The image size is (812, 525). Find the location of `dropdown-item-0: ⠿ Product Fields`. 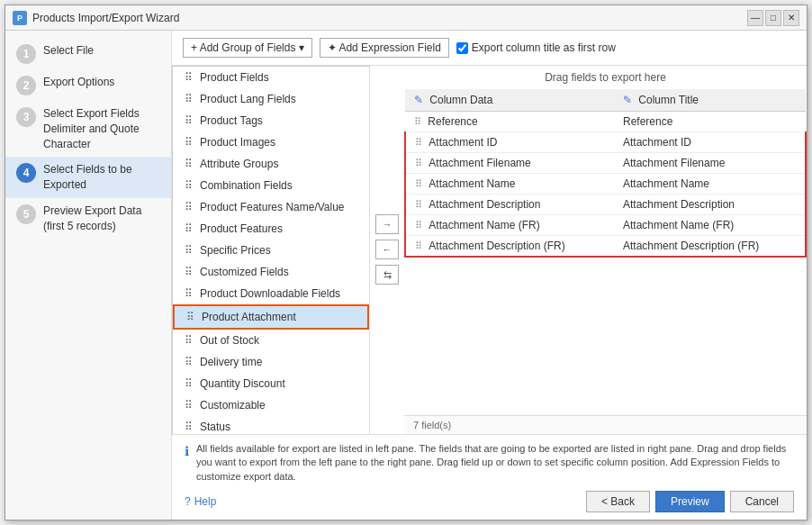

dropdown-item-0: ⠿ Product Fields is located at coordinates (271, 77).